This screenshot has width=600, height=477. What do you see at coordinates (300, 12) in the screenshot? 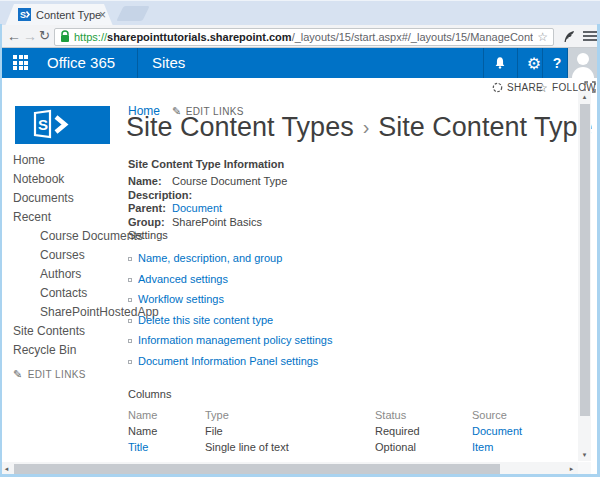
I see `browser-tab-bar: S Content Type ×` at bounding box center [300, 12].